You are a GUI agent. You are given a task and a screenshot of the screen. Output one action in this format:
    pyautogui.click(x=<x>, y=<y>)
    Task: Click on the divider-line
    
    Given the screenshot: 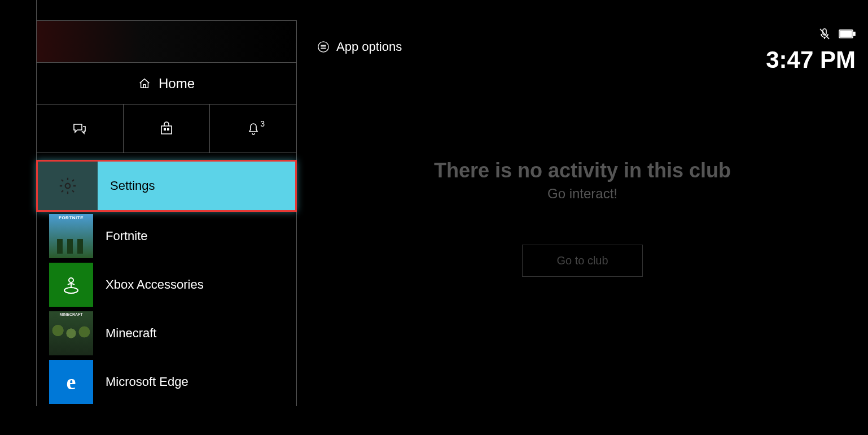 What is the action you would take?
    pyautogui.click(x=36, y=10)
    